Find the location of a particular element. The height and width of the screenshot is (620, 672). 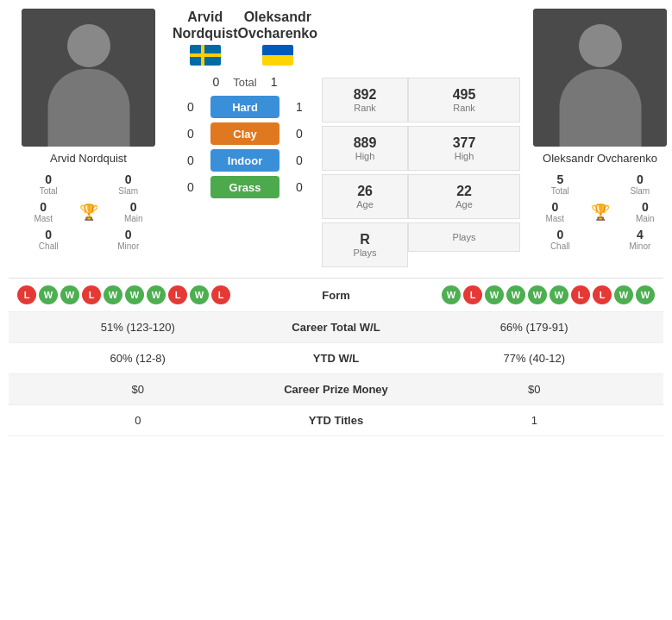

right-plays-box: Plays is located at coordinates (464, 237).